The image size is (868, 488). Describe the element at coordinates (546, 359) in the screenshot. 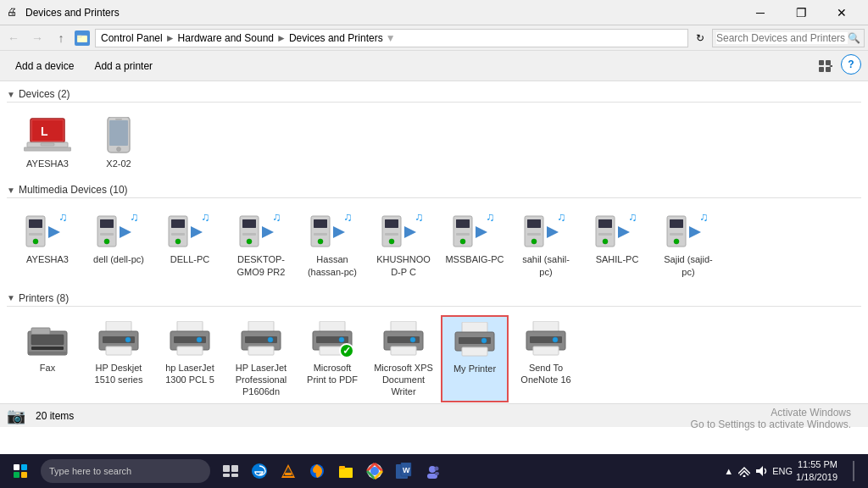

I see `printer-device-7: Send To OneNote 16` at that location.